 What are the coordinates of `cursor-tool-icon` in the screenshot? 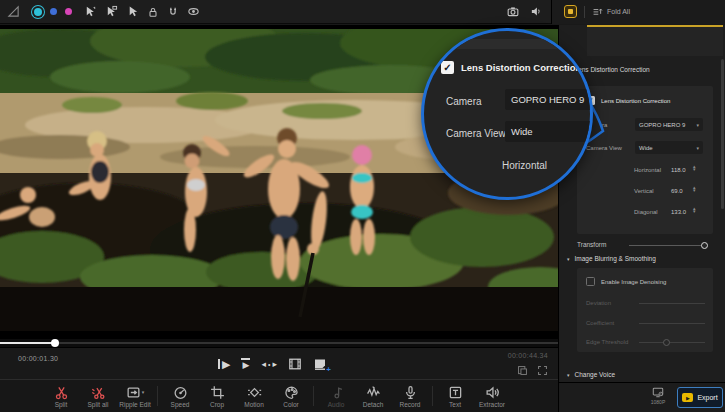 It's located at (132, 12).